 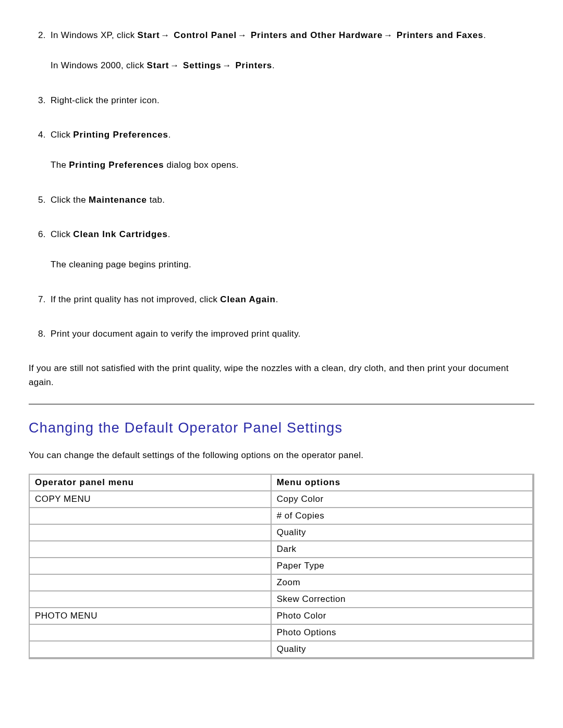 What do you see at coordinates (42, 334) in the screenshot?
I see `step-number: 8.` at bounding box center [42, 334].